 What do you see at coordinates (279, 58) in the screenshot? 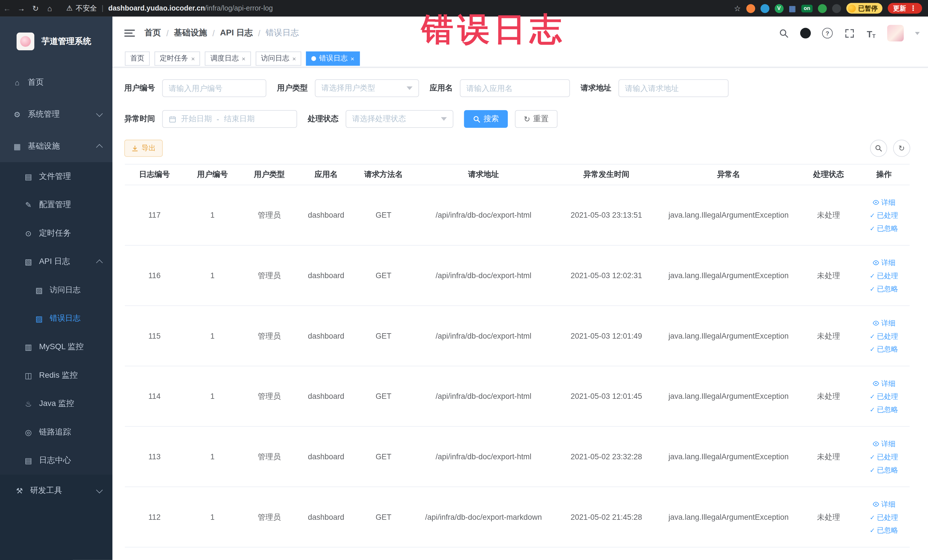
I see `tab-access-log: 访问日志 ×` at bounding box center [279, 58].